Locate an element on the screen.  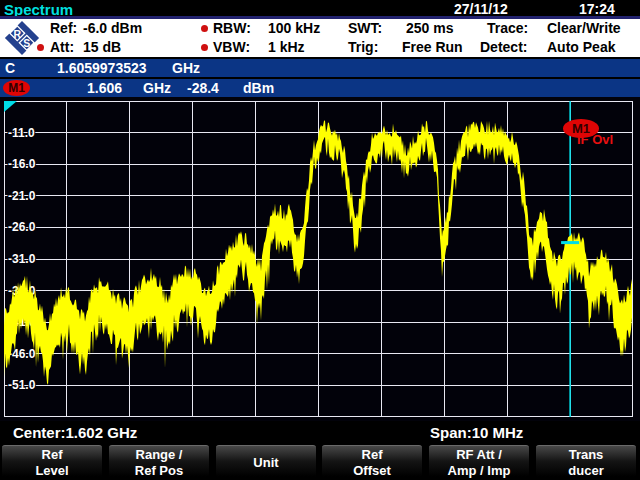
swt-label: SWT: is located at coordinates (365, 28).